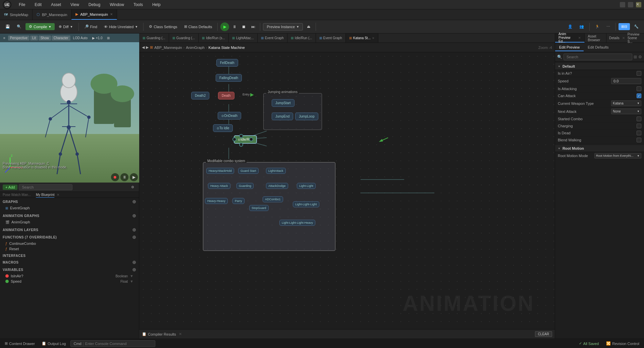 The height and width of the screenshot is (348, 644). Describe the element at coordinates (639, 119) in the screenshot. I see `started-combo-checkbox` at that location.